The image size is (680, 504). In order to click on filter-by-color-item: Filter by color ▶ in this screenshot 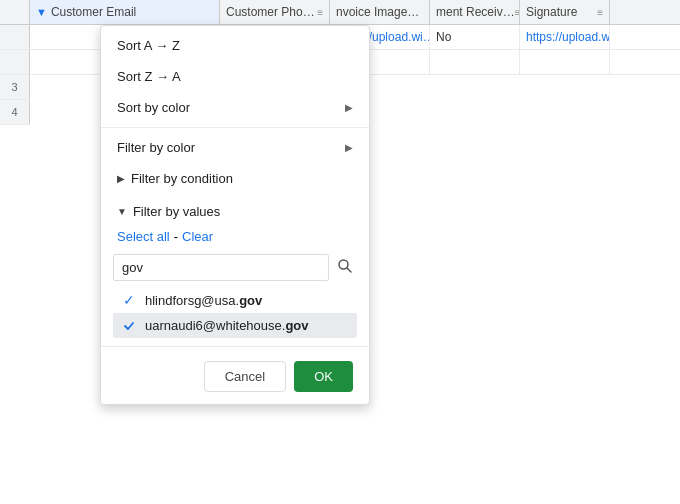, I will do `click(235, 148)`.